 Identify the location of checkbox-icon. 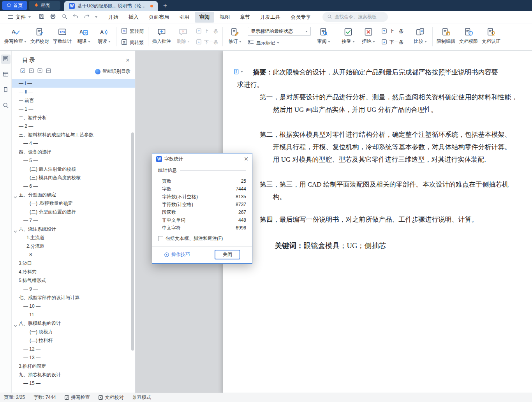
(160, 238).